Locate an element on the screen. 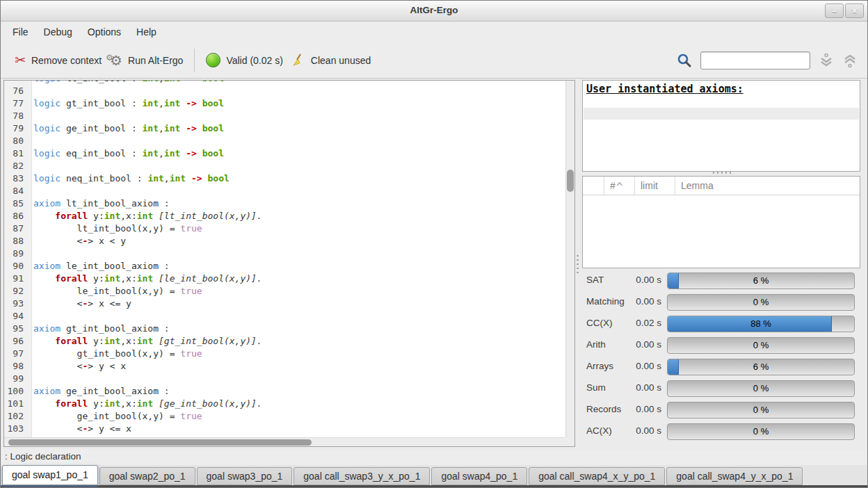  line-number: 77 is located at coordinates (16, 104).